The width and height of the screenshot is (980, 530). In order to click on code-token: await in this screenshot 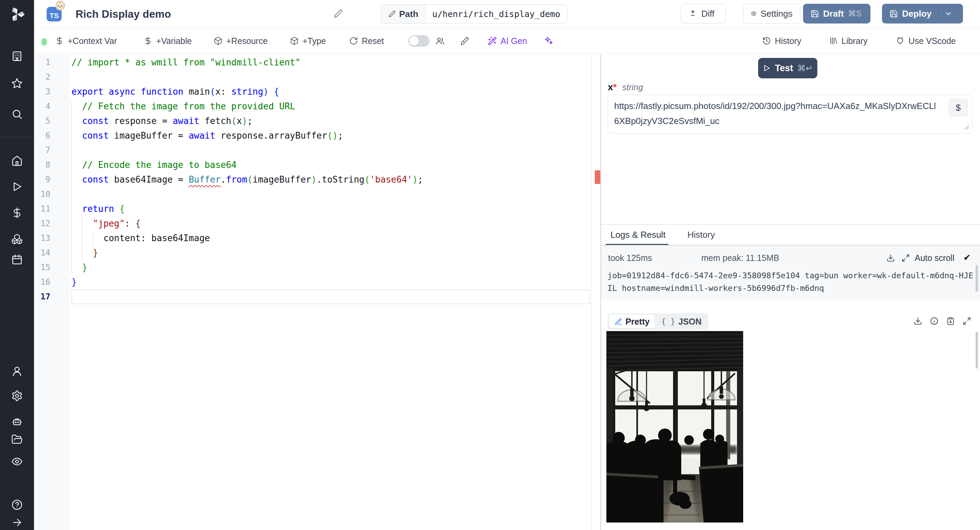, I will do `click(186, 121)`.